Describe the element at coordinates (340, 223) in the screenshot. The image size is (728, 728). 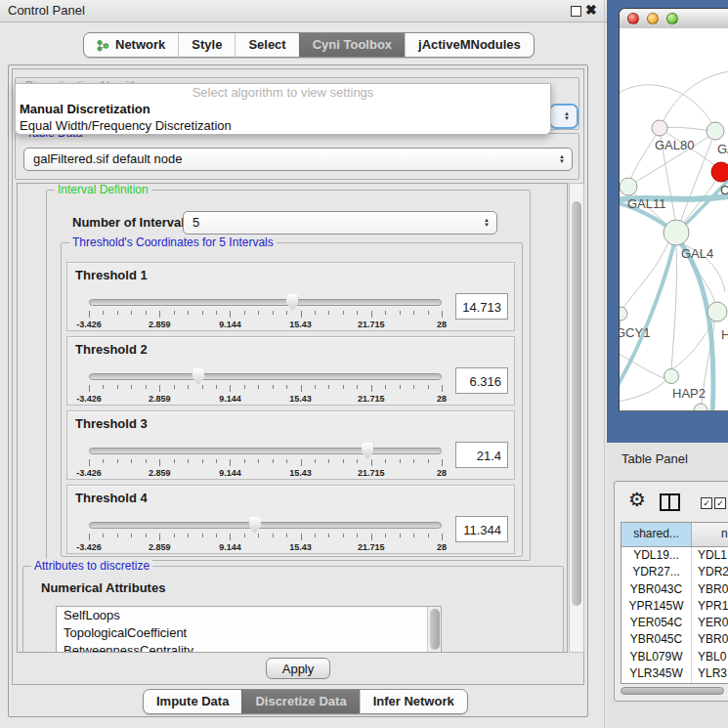
I see `num-intervals-combo: 5 ▲▼` at that location.